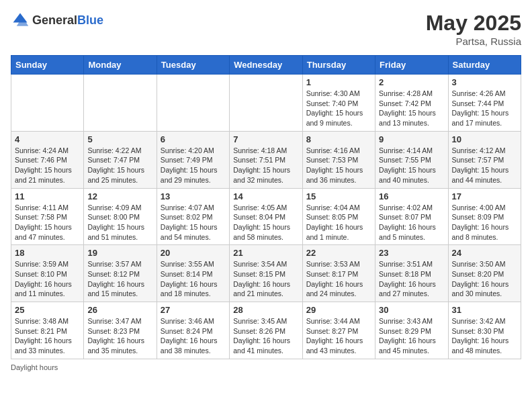  I want to click on day-number: 22, so click(339, 253).